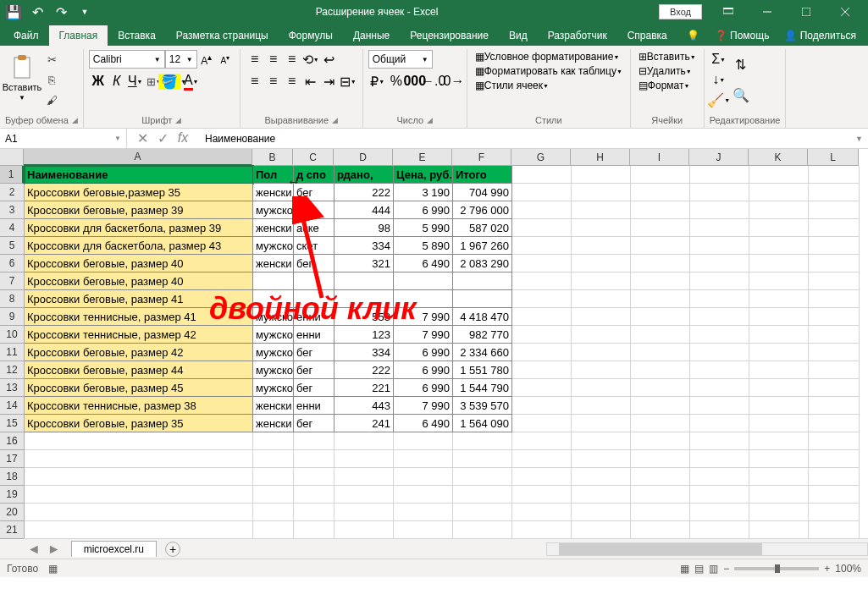 This screenshot has height=611, width=868. Describe the element at coordinates (54, 549) in the screenshot. I see `sheet-nav-next: ►` at that location.